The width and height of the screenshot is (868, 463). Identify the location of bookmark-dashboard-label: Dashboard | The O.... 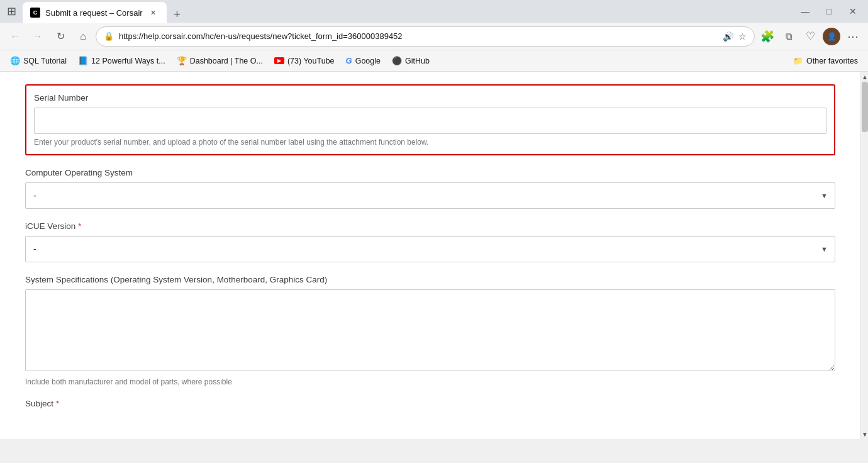
(226, 61).